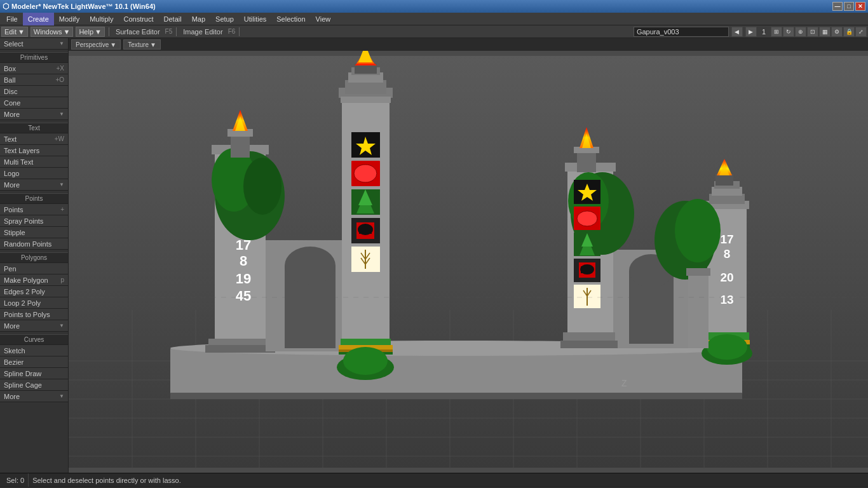 Image resolution: width=868 pixels, height=488 pixels. I want to click on btn-box: Box +X, so click(34, 69).